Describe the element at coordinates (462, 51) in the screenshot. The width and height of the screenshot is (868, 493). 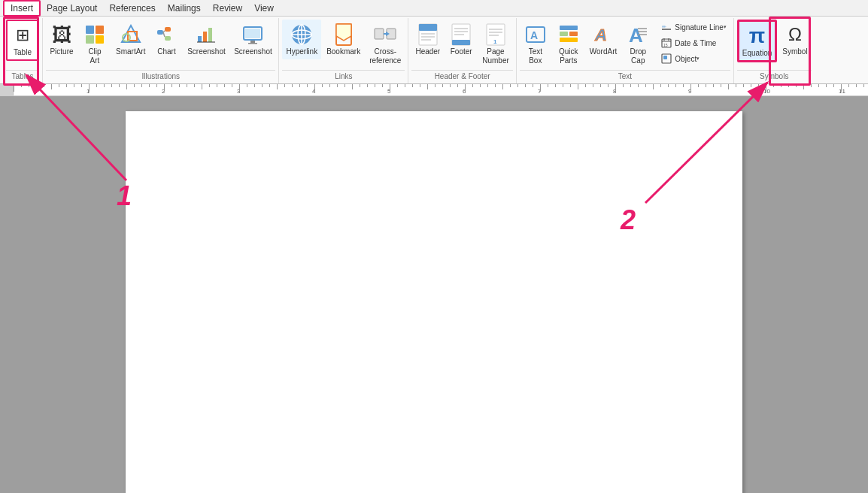
I see `ribbon-group-header-footer: Header Footer` at that location.